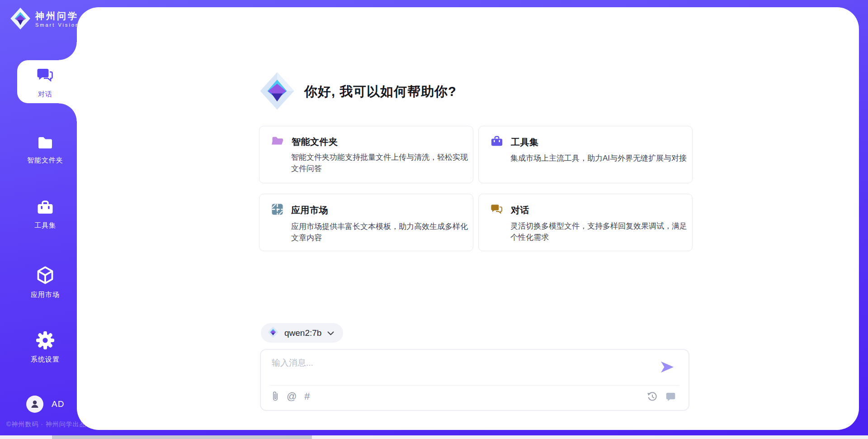  Describe the element at coordinates (45, 150) in the screenshot. I see `sidebar-item-smart-folder: 智能文件夹` at that location.